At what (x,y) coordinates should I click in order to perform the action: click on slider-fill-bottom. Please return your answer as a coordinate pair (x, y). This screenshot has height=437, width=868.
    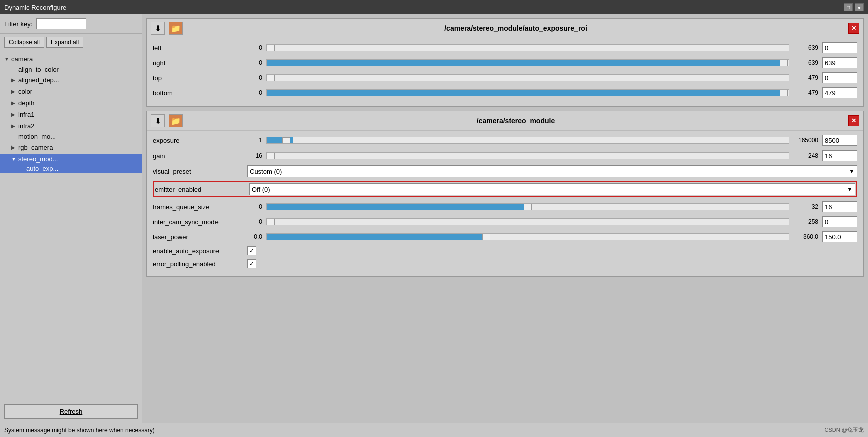
    Looking at the image, I should click on (525, 93).